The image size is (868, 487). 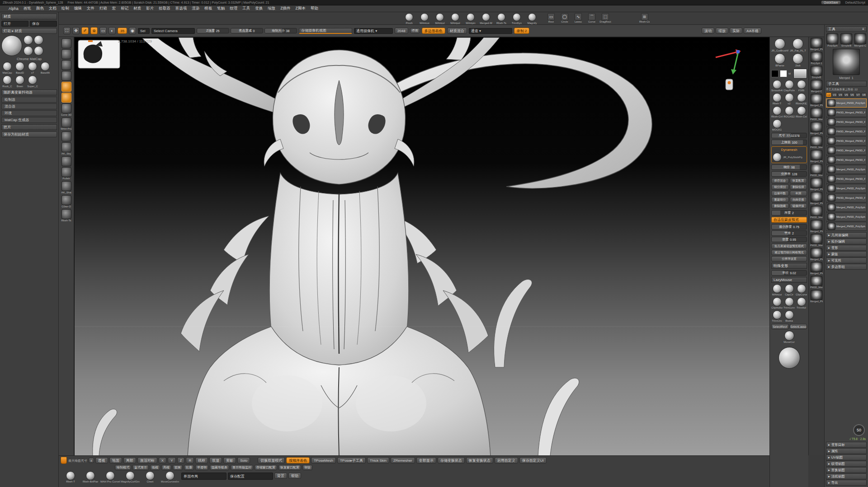 What do you see at coordinates (172, 460) in the screenshot?
I see `bottom-toggle: Y` at bounding box center [172, 460].